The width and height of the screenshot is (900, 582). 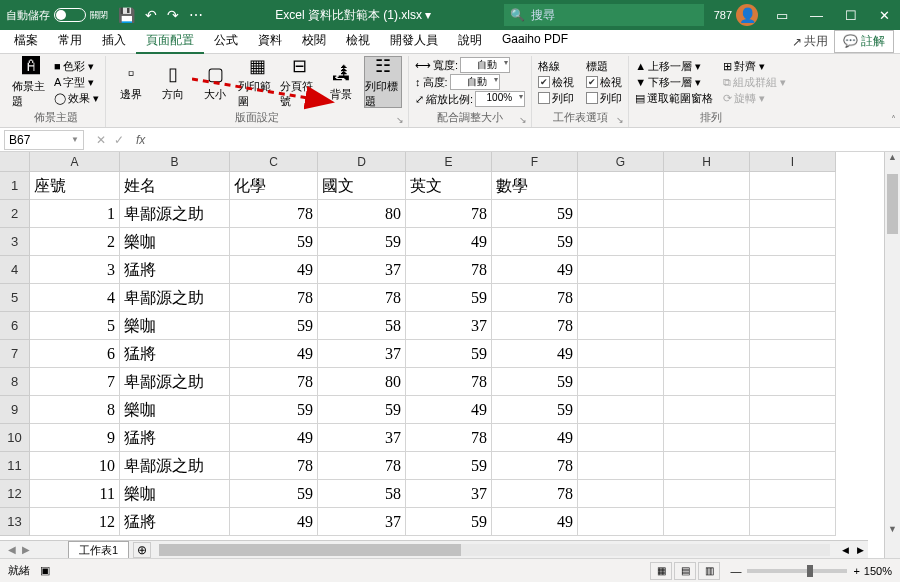 What do you see at coordinates (15, 298) in the screenshot?
I see `row-header: 5` at bounding box center [15, 298].